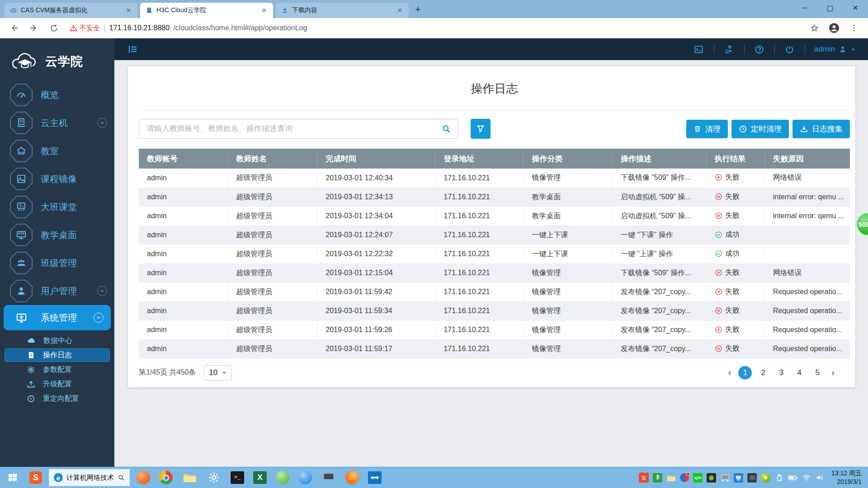 This screenshot has height=488, width=868. What do you see at coordinates (85, 28) in the screenshot?
I see `security-warning: 不安全` at bounding box center [85, 28].